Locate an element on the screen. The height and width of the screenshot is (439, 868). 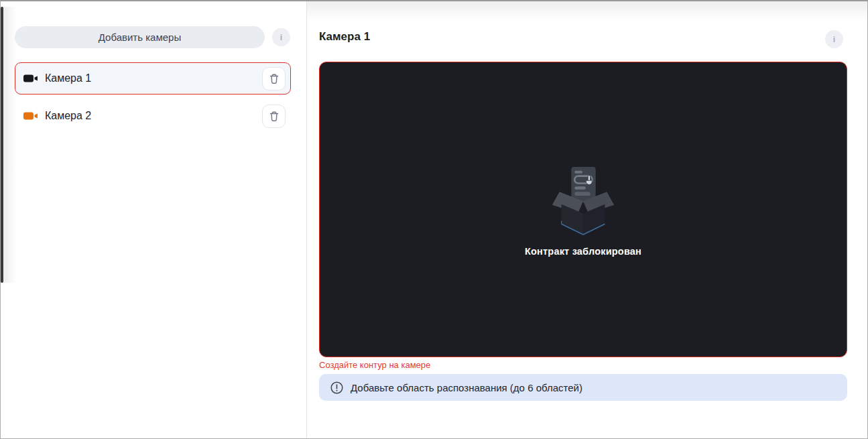
sidebar-info-button: i is located at coordinates (282, 38).